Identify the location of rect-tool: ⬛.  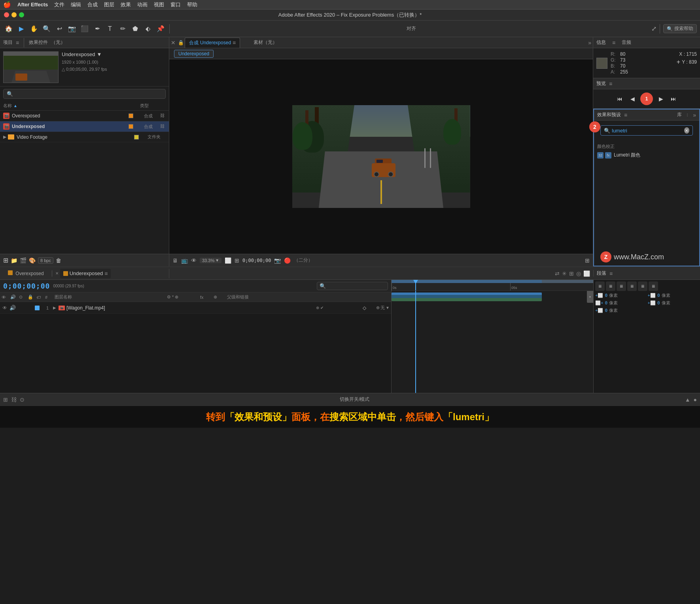
(85, 29).